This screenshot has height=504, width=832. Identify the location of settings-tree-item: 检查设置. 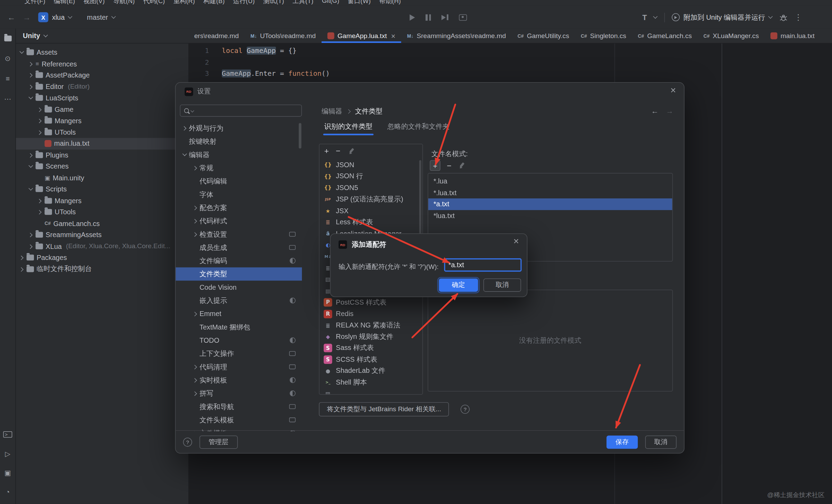
(239, 234).